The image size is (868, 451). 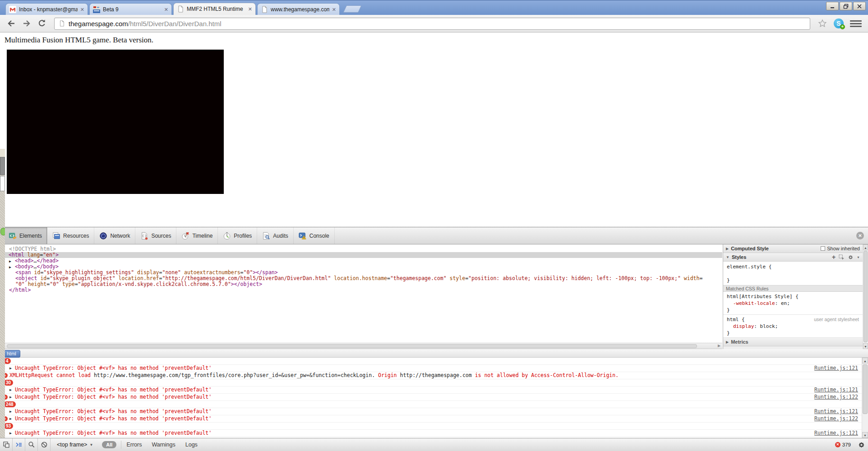 I want to click on show-inherited-checkbox, so click(x=823, y=249).